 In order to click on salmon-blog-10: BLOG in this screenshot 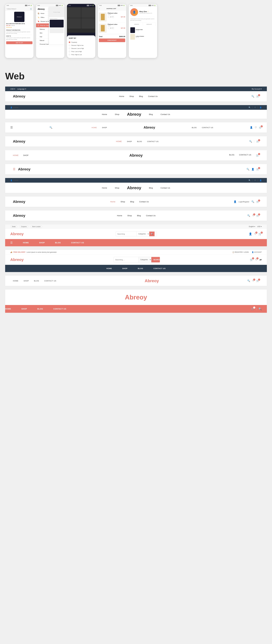, I will do `click(58, 243)`.